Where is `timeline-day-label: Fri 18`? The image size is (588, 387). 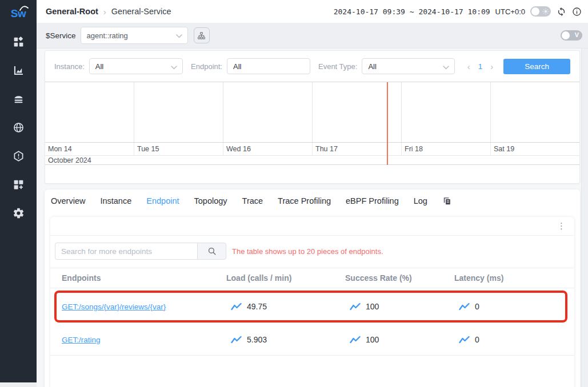
timeline-day-label: Fri 18 is located at coordinates (446, 149).